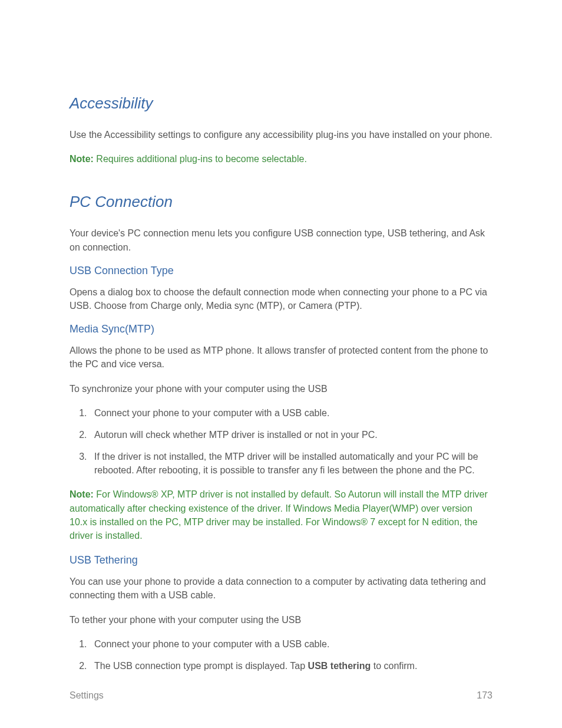  What do you see at coordinates (339, 666) in the screenshot?
I see `step2-bold: USB tethering` at bounding box center [339, 666].